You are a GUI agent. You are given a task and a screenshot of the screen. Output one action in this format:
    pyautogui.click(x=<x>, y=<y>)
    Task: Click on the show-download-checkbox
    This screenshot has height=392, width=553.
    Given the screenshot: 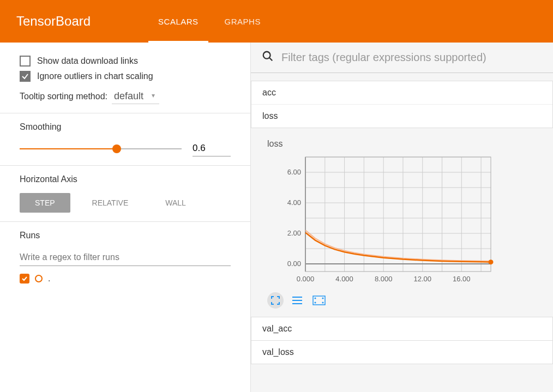 What is the action you would take?
    pyautogui.click(x=25, y=61)
    